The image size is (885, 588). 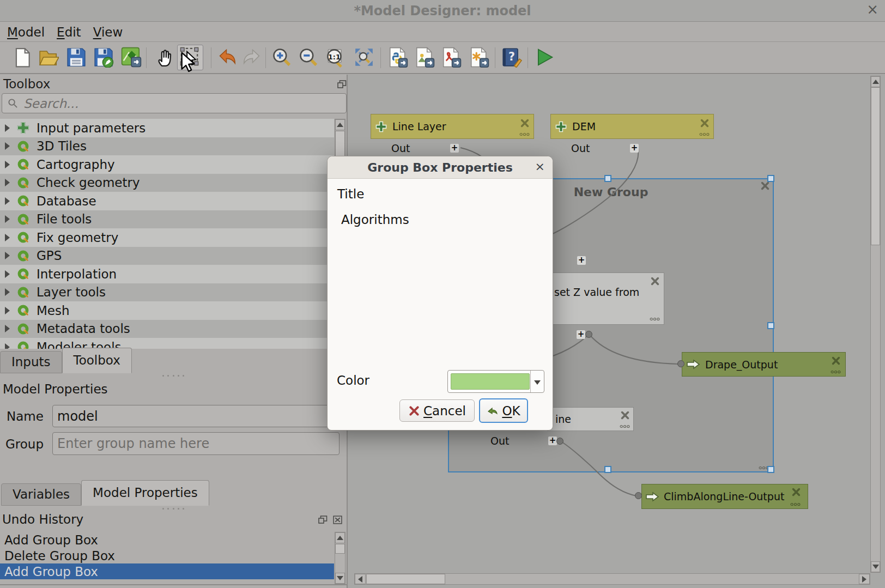 I want to click on help-icon: ?, so click(x=512, y=57).